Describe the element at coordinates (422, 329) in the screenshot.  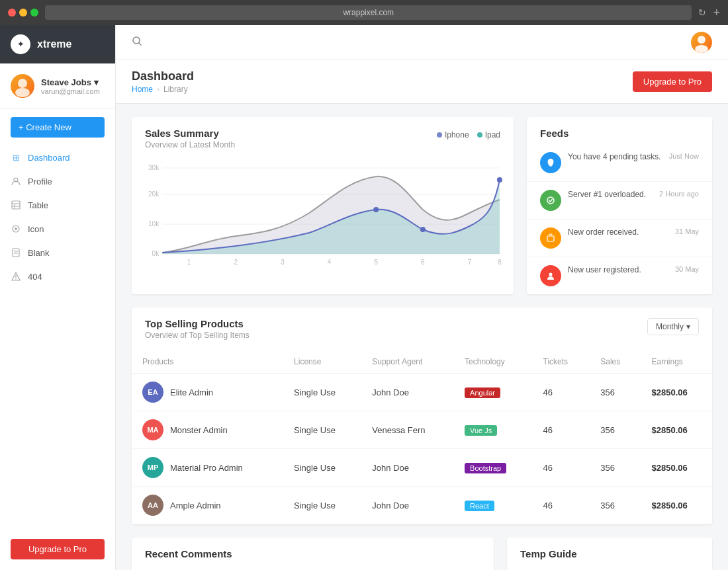
I see `table-header: Top Selling Products Overview of Top Sel…` at that location.